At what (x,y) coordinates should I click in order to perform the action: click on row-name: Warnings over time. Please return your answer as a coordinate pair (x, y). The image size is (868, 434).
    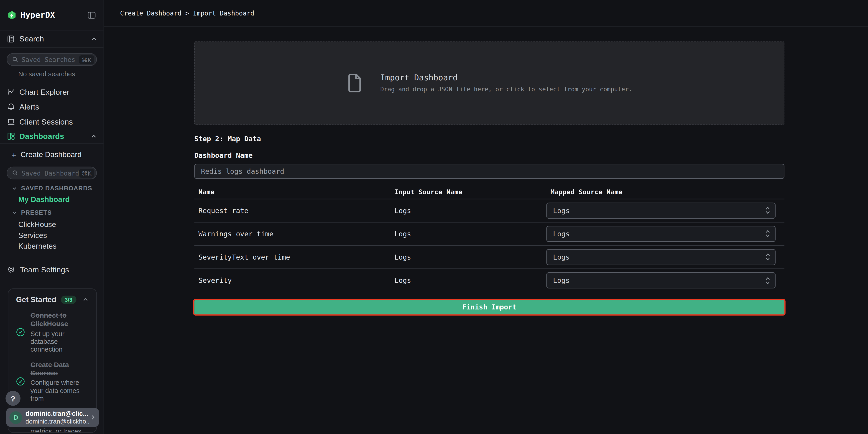
    Looking at the image, I should click on (292, 234).